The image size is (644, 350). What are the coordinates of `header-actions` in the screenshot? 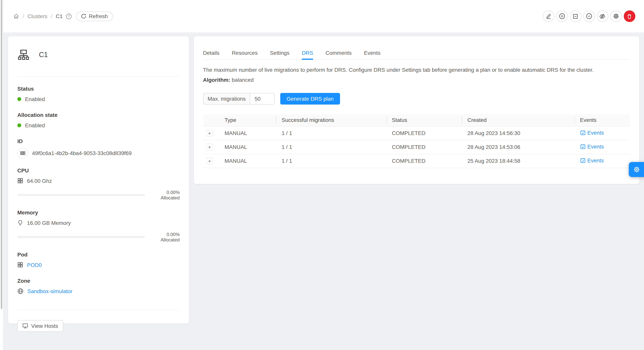 It's located at (589, 16).